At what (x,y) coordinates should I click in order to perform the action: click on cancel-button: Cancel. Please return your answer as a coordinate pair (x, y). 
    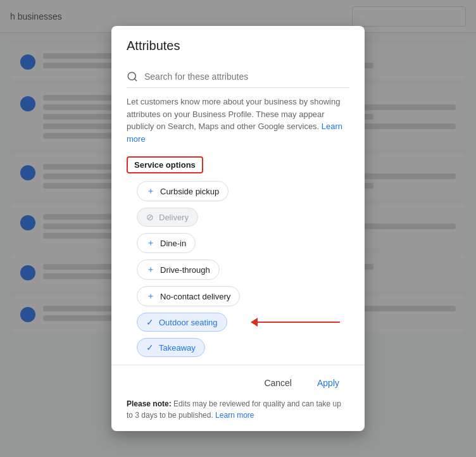
    Looking at the image, I should click on (278, 383).